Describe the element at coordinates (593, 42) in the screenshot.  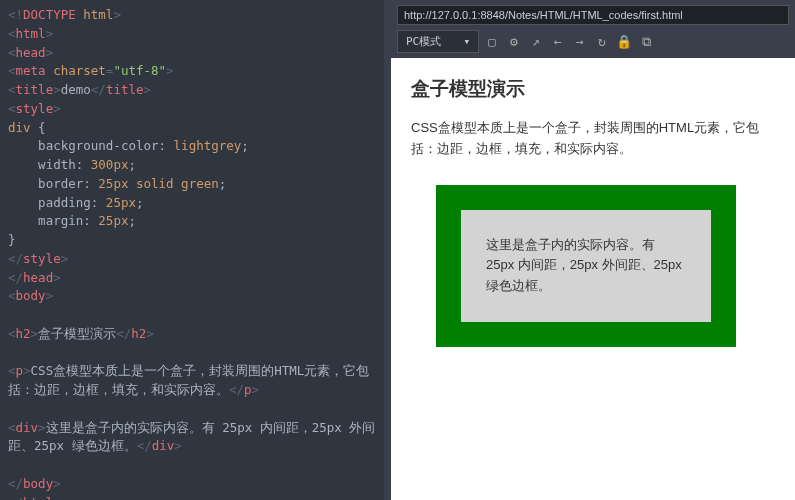
I see `browser-toolbar: PC模式 ▾ ▢ ⚙ ↗ ← → ↻ 🔒 ⧉` at that location.